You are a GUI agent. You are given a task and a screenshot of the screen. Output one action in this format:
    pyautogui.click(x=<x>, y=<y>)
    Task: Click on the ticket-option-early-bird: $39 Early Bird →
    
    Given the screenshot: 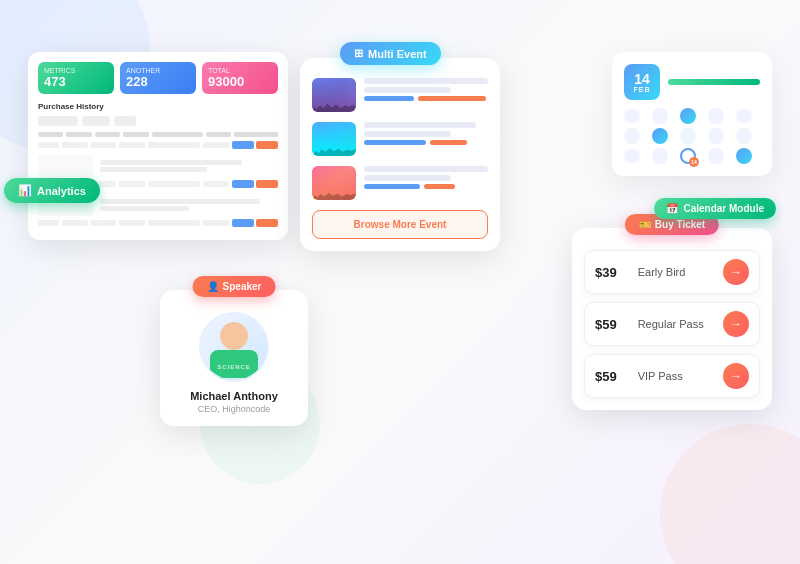 What is the action you would take?
    pyautogui.click(x=672, y=272)
    